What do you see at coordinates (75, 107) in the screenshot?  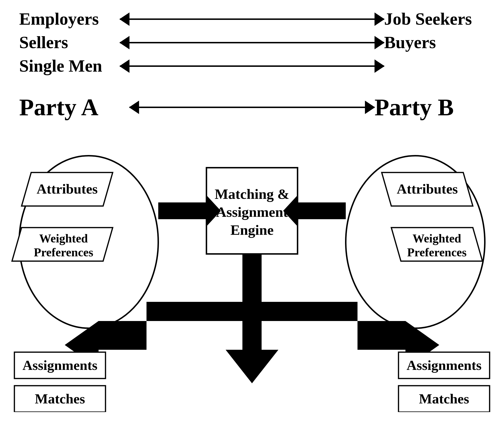 I see `party-a-label: Party A` at bounding box center [75, 107].